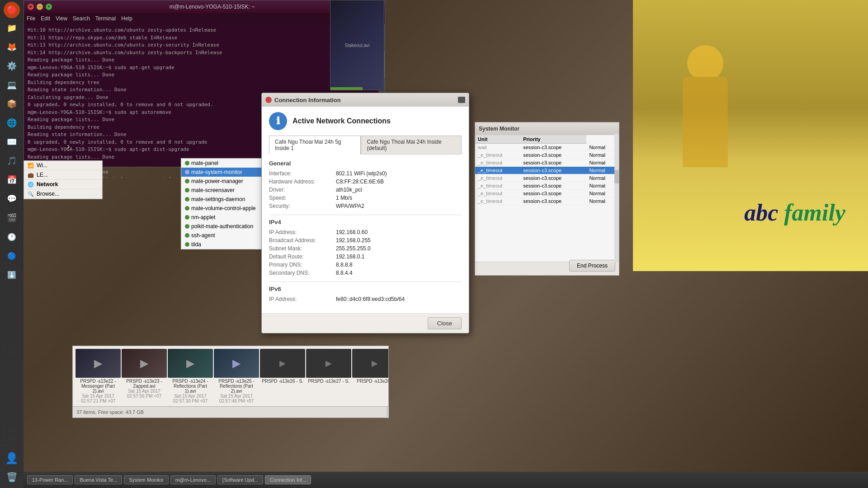 This screenshot has height=488, width=868. I want to click on close-button: Close, so click(445, 324).